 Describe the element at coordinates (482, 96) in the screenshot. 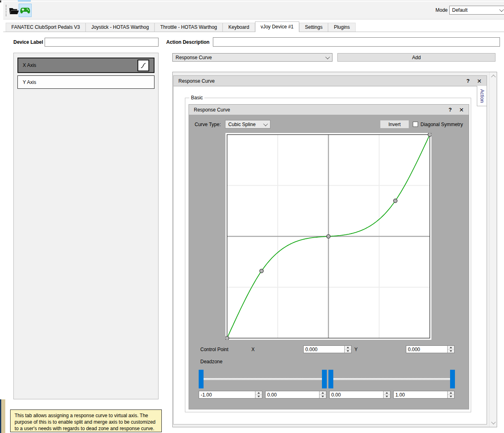

I see `tab-action-vertical: Action` at that location.